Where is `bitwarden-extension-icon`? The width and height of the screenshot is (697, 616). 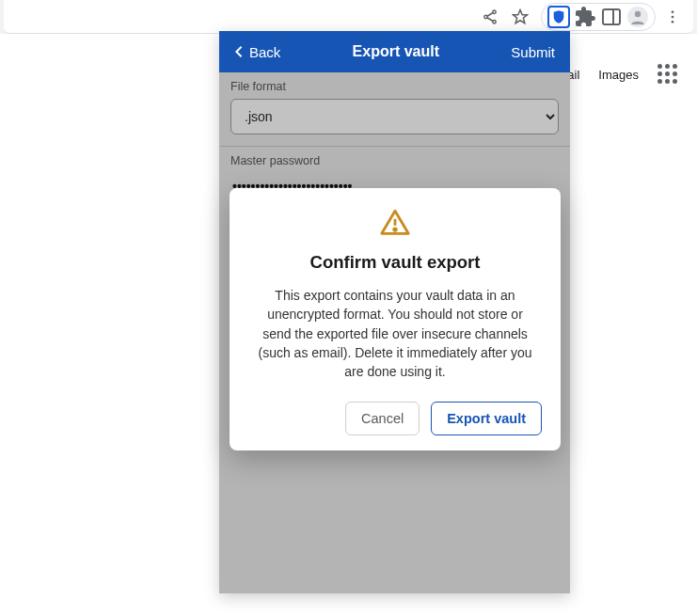 bitwarden-extension-icon is located at coordinates (559, 17).